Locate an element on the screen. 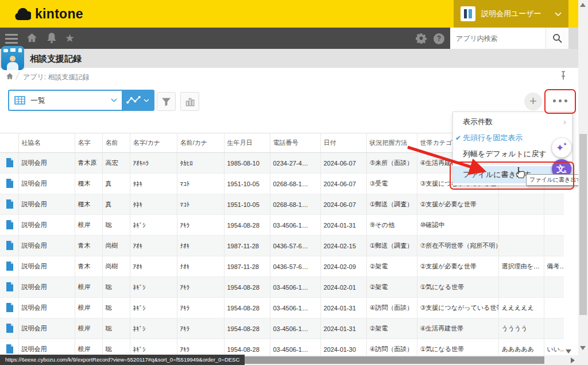  filter-button is located at coordinates (167, 101).